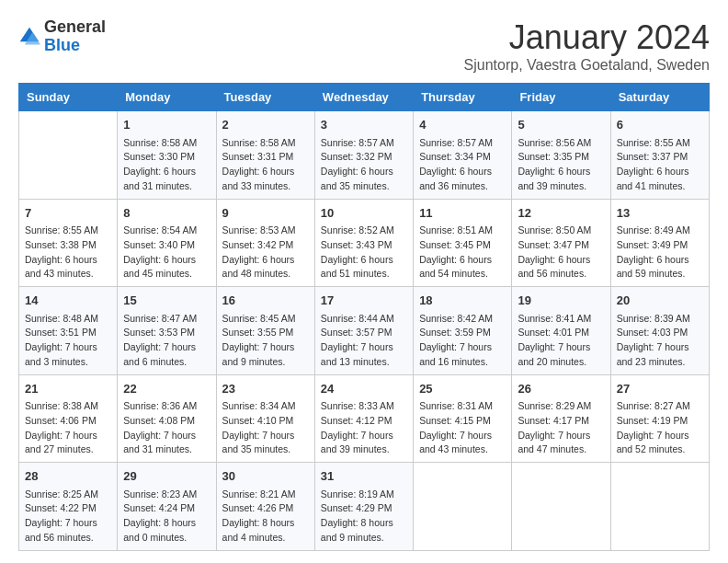  Describe the element at coordinates (462, 389) in the screenshot. I see `day-number: 25` at that location.